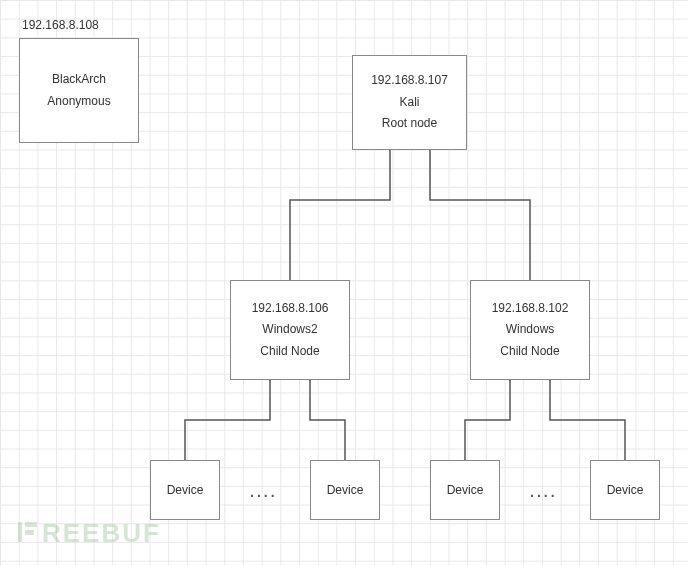  Describe the element at coordinates (79, 90) in the screenshot. I see `node-blackarch: 192.168.8.108 BlackArch Anonymous` at that location.